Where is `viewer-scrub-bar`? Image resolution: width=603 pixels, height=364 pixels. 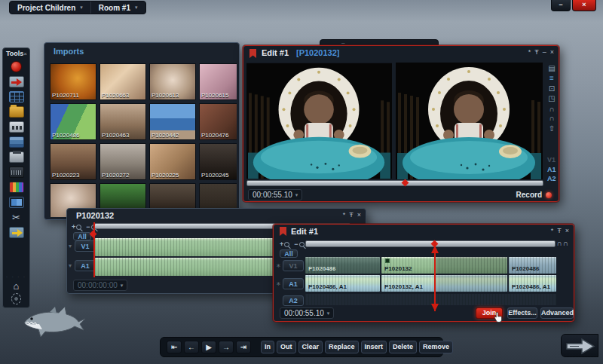
viewer-scrub-bar is located at coordinates (395, 183).